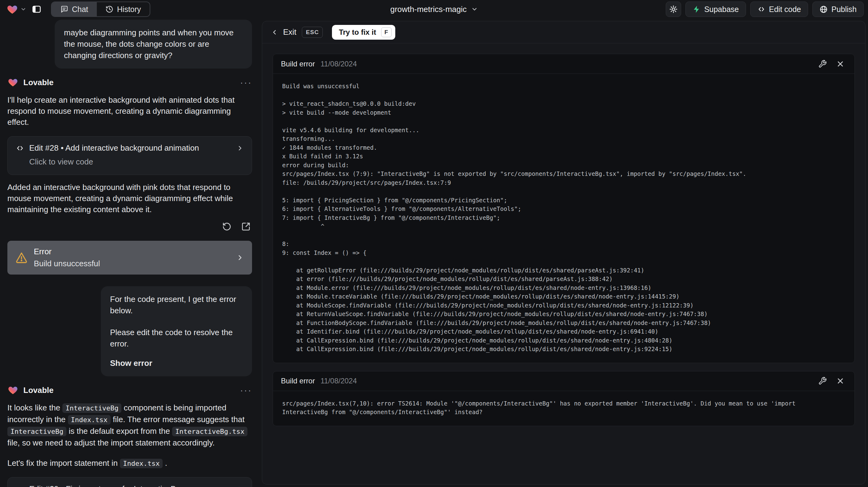 The image size is (868, 487). I want to click on exit-label: Exit, so click(290, 32).